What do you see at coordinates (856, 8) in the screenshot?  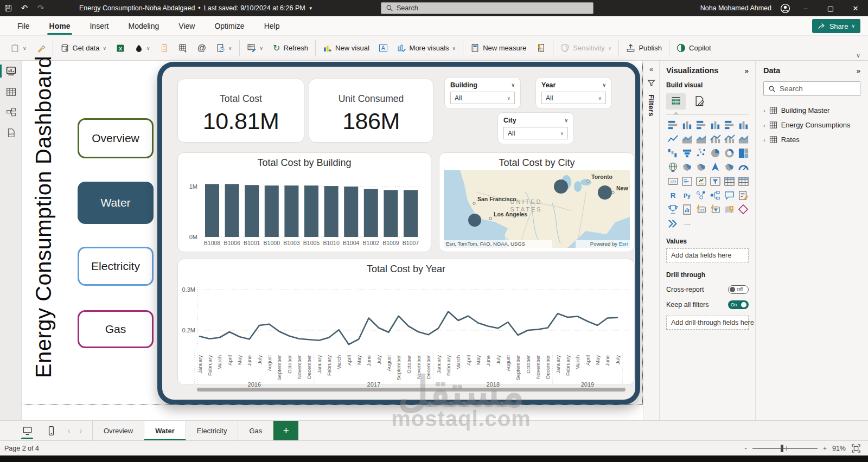 I see `close-button: ✕` at bounding box center [856, 8].